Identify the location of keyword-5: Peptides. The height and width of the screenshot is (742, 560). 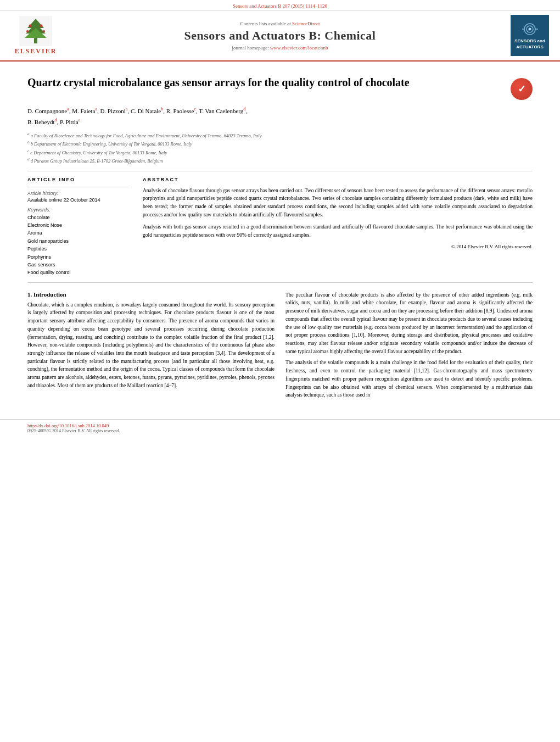
(78, 249).